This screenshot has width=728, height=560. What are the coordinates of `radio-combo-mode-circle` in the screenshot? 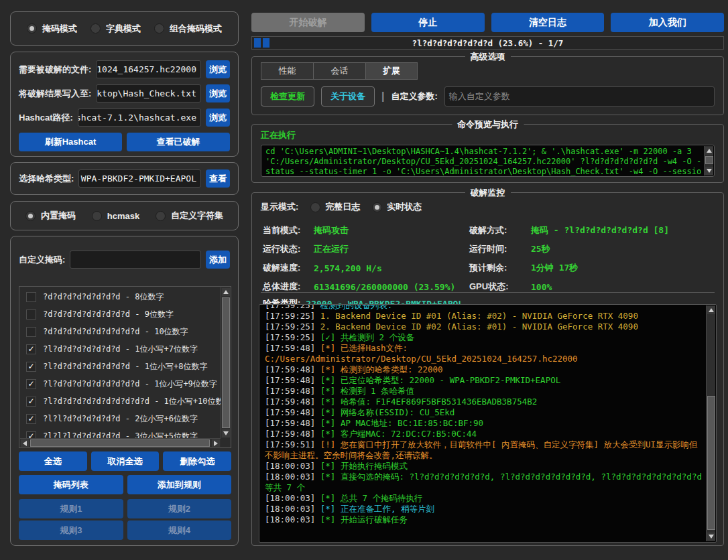 It's located at (160, 28).